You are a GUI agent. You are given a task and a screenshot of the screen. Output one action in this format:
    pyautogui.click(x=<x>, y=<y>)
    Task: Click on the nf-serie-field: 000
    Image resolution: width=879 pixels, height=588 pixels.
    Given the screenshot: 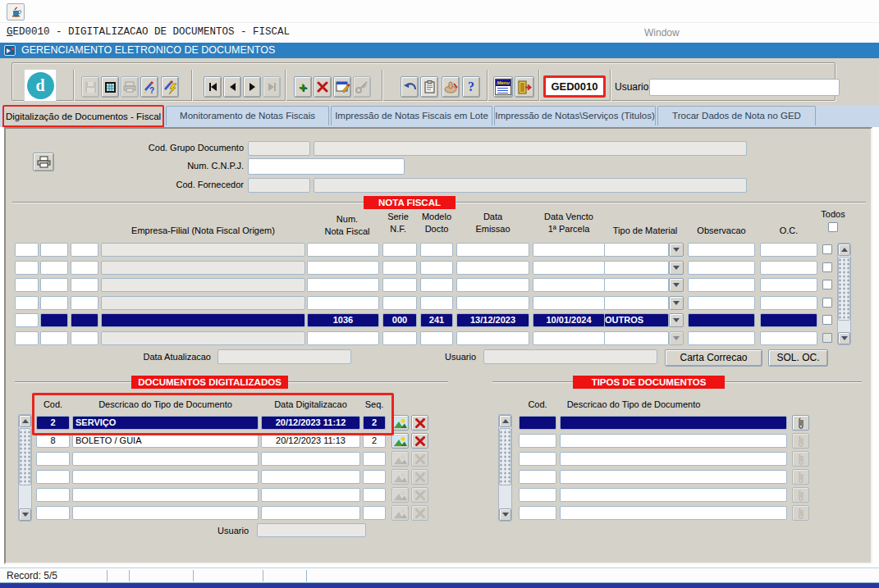 What is the action you would take?
    pyautogui.click(x=400, y=320)
    